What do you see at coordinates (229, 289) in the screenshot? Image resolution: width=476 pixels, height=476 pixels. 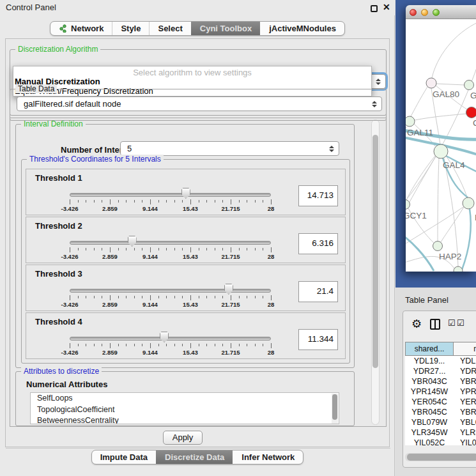 I see `threshold-3-slider-thumb` at bounding box center [229, 289].